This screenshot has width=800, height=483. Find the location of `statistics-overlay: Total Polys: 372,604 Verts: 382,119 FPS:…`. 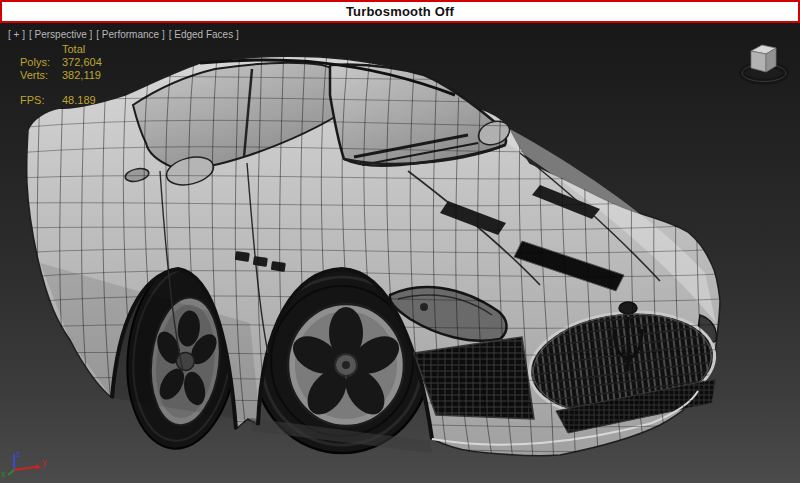

statistics-overlay: Total Polys: 372,604 Verts: 382,119 FPS:… is located at coordinates (61, 75).